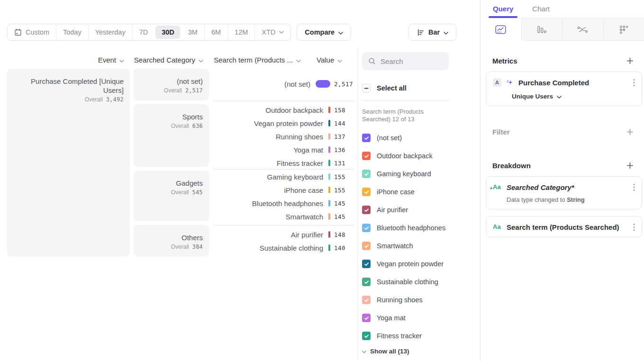  What do you see at coordinates (171, 238) in the screenshot?
I see `category-name: Others` at bounding box center [171, 238].